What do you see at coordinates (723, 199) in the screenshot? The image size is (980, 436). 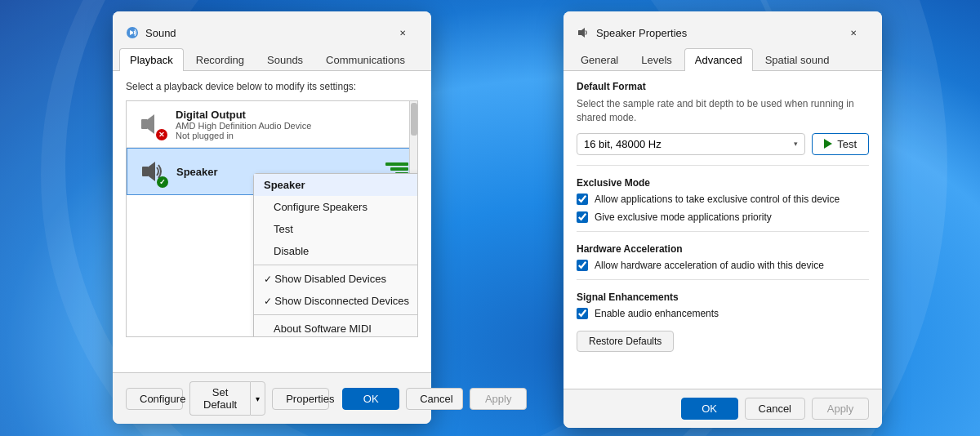 I see `exclusive-control-row: Allow applications to take exclusive con…` at bounding box center [723, 199].